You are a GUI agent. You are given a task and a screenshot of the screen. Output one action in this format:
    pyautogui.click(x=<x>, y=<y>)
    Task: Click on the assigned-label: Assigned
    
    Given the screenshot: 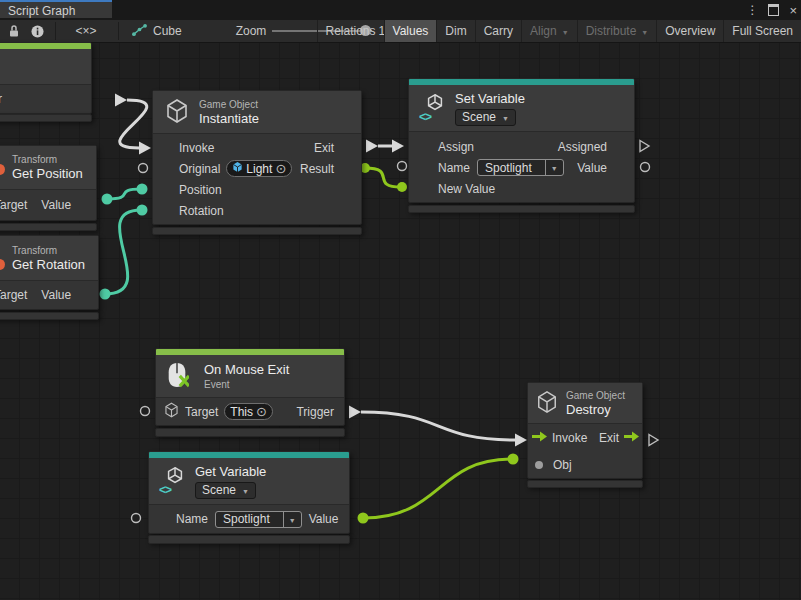 What is the action you would take?
    pyautogui.click(x=582, y=147)
    